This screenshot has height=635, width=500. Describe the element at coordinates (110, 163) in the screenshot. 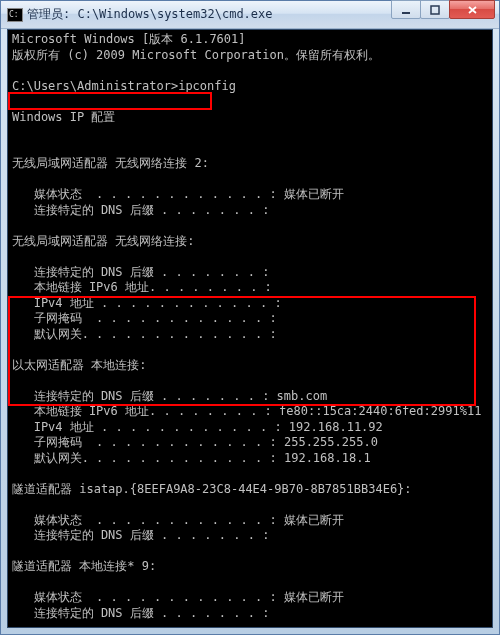

I see `section-title: 无线局域网适配器 无线网络连接 2:` at that location.